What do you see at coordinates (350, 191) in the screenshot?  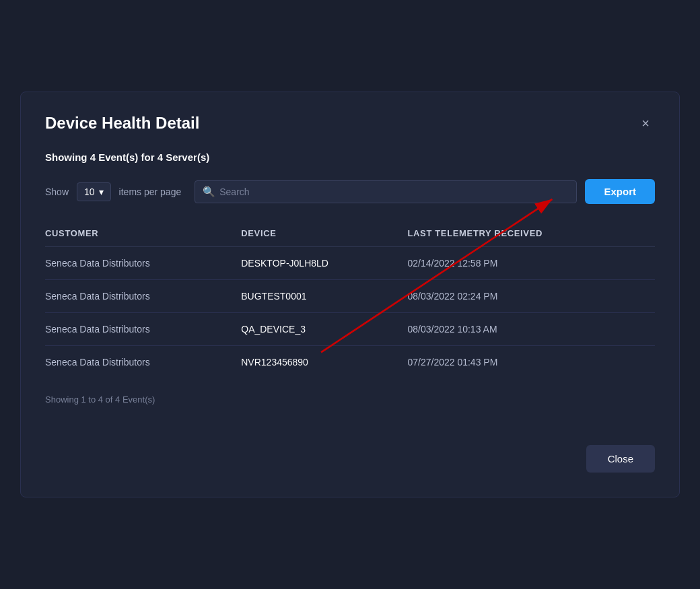 I see `controls-row: Show 10 ▾ items per page 🔍 Export` at bounding box center [350, 191].